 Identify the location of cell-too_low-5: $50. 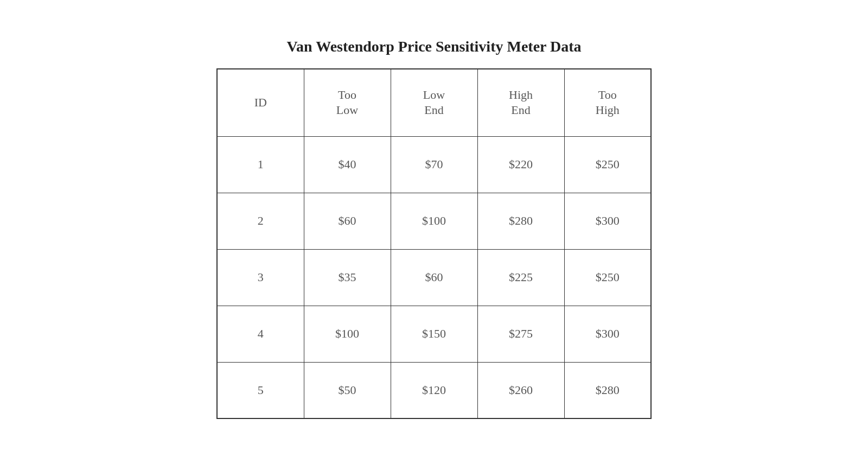
(347, 390).